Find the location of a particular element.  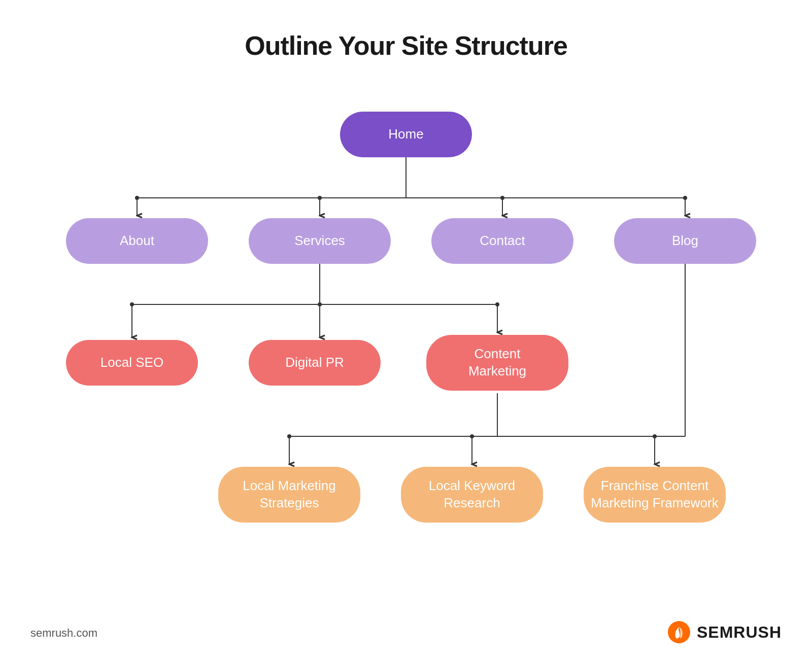

node-franchise: Franchise ContentMarketing Framework is located at coordinates (655, 495).